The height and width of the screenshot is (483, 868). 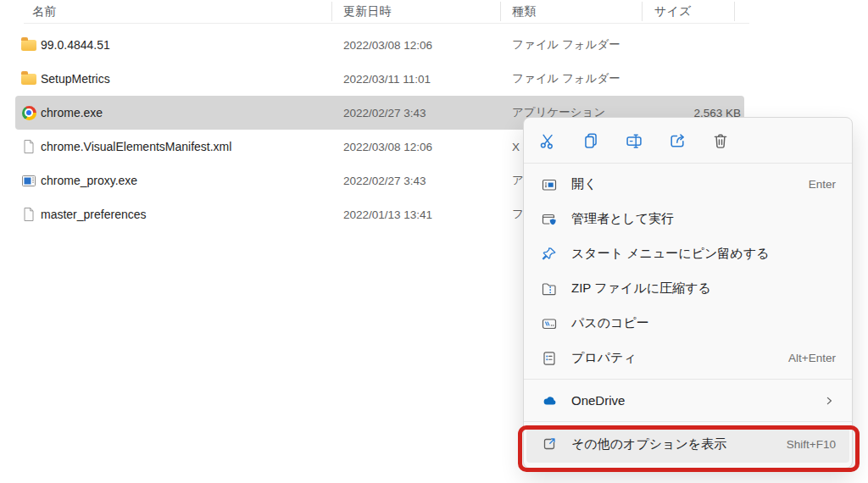 I want to click on cut-icon, so click(x=548, y=141).